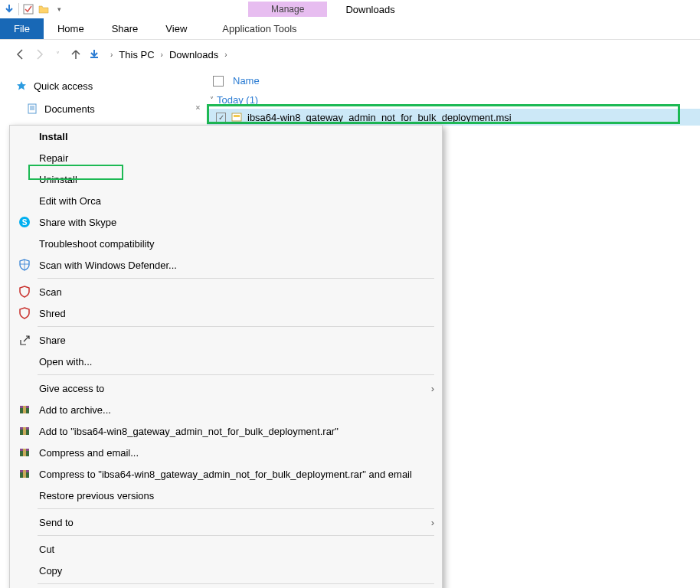  What do you see at coordinates (288, 9) in the screenshot?
I see `manage-contextual-tab: Manage` at bounding box center [288, 9].